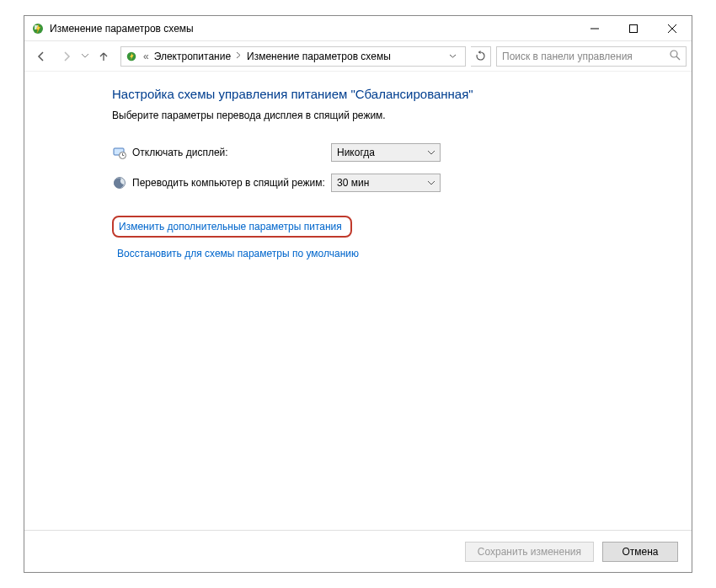 The image size is (716, 588). I want to click on close-button, so click(672, 29).